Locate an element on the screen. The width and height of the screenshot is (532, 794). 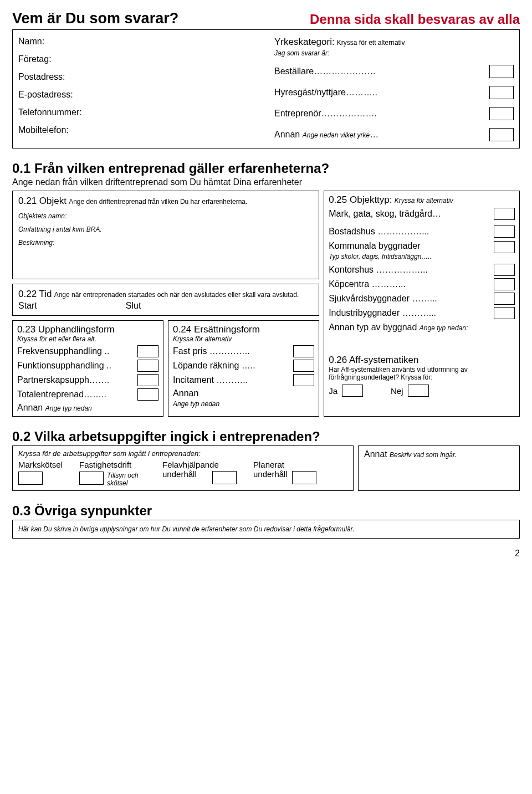
page-number: 2 is located at coordinates (266, 554).